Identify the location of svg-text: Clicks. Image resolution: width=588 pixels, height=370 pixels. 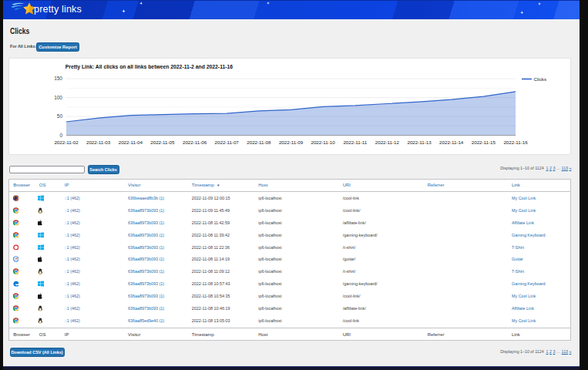
(541, 79).